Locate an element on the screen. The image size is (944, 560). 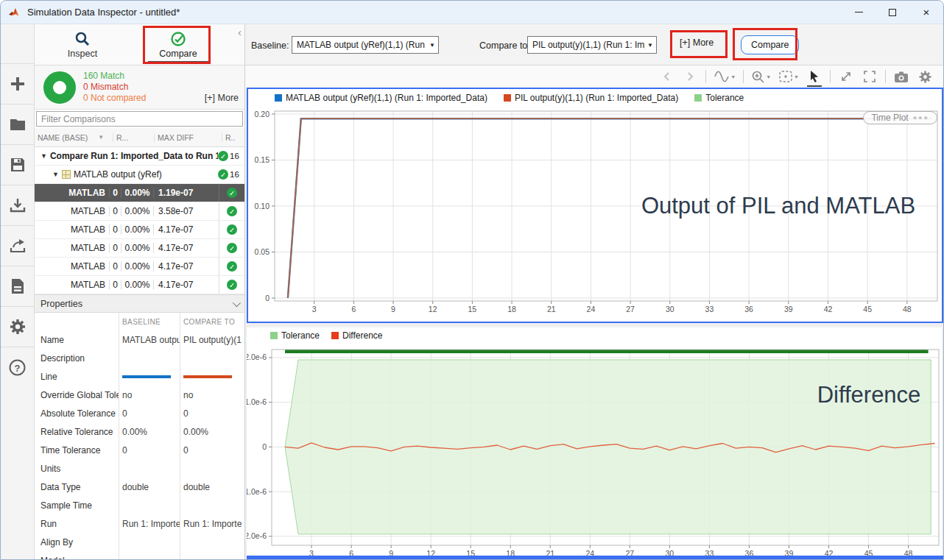
col-max-diff: MAX DIFF is located at coordinates (188, 138).